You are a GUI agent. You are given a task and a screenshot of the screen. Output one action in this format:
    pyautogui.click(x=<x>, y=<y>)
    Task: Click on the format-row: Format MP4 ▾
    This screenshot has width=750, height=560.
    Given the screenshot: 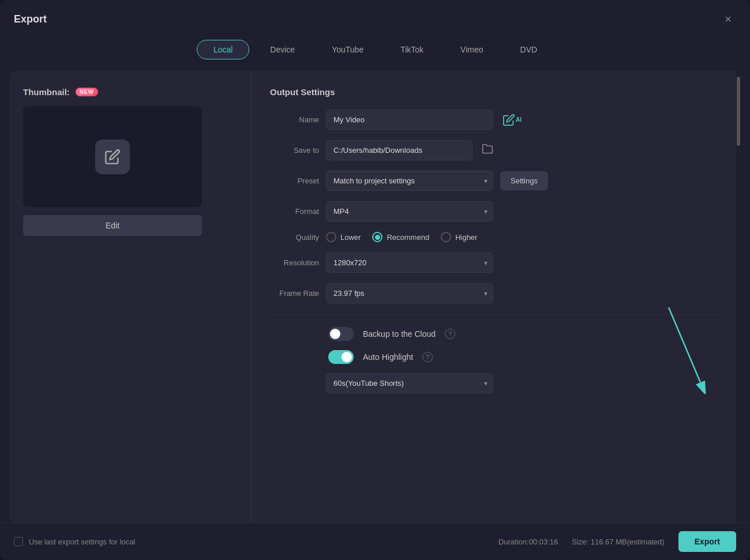 What is the action you would take?
    pyautogui.click(x=496, y=211)
    